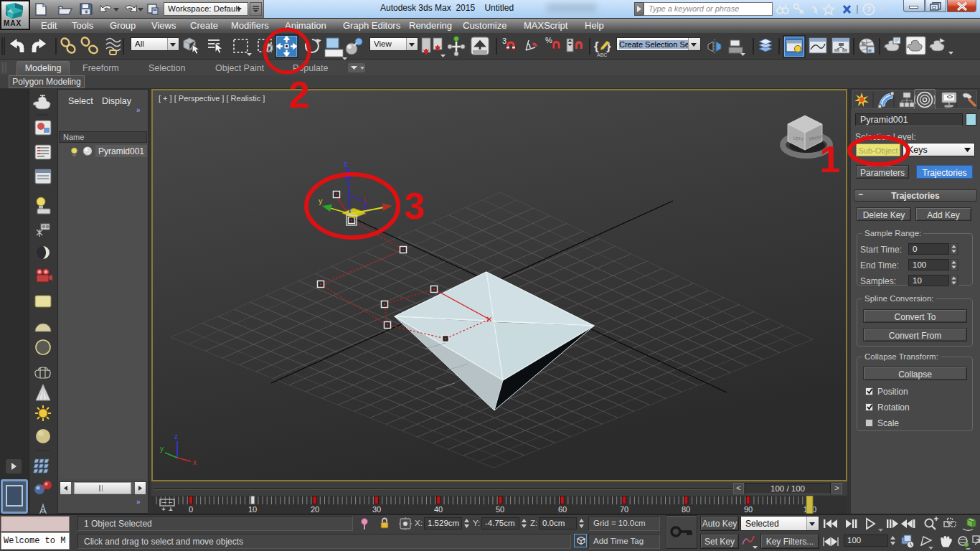 This screenshot has height=551, width=980. What do you see at coordinates (195, 462) in the screenshot?
I see `svg-text: x` at bounding box center [195, 462].